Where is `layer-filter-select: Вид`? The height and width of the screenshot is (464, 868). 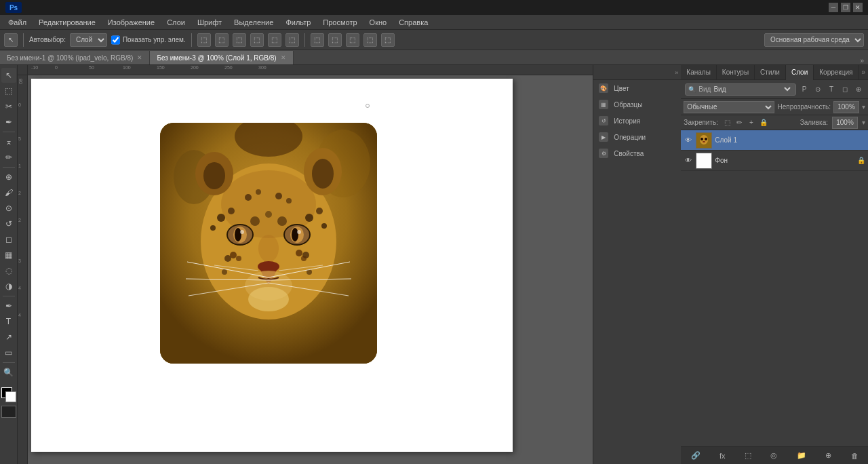 layer-filter-select: Вид is located at coordinates (751, 90).